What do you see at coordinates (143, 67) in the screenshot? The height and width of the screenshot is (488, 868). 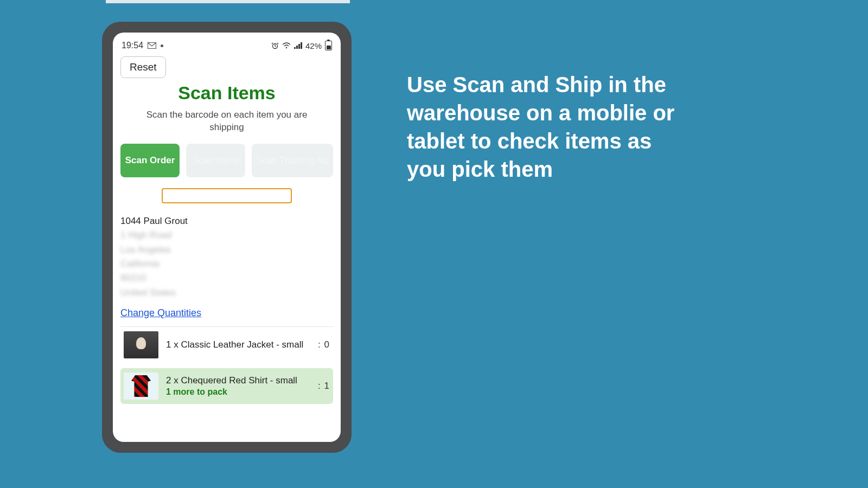 I see `reset-button: Reset` at bounding box center [143, 67].